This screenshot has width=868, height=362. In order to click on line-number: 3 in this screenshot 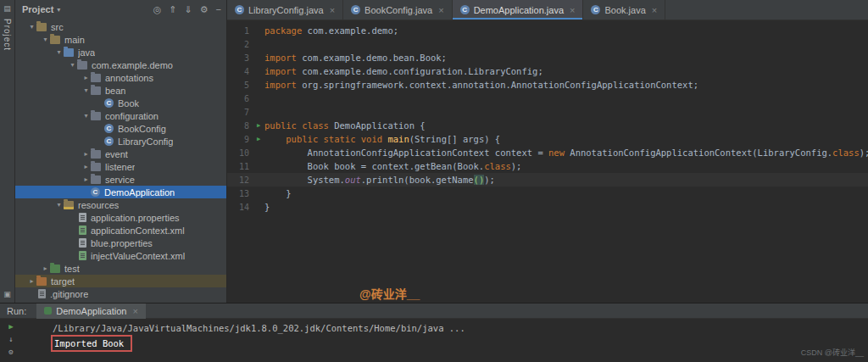, I will do `click(240, 58)`.